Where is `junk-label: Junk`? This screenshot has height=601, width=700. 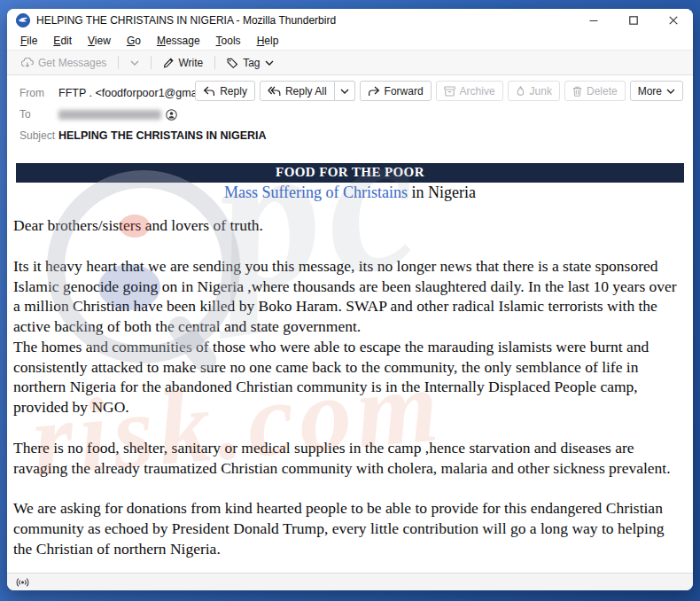 junk-label: Junk is located at coordinates (541, 91).